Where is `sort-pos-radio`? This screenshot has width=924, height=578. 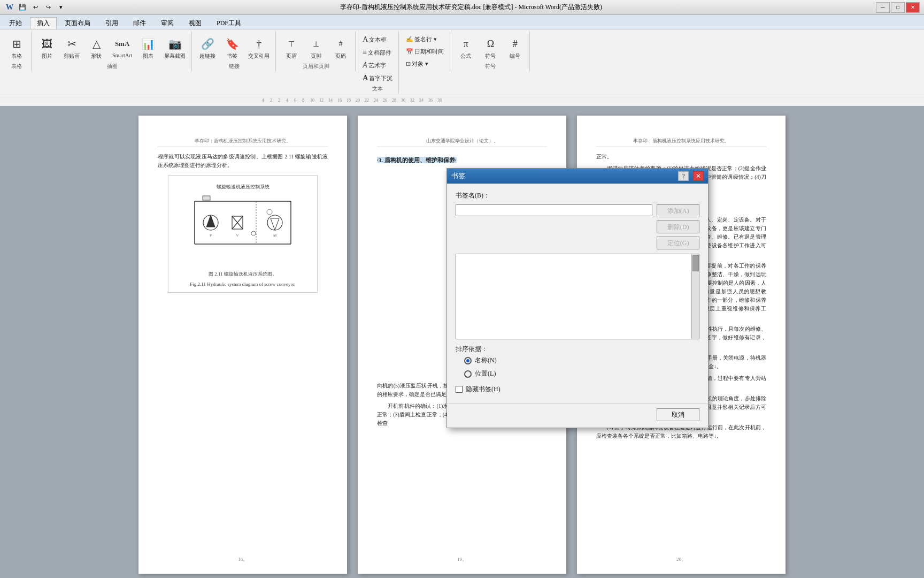
sort-pos-radio is located at coordinates (468, 374).